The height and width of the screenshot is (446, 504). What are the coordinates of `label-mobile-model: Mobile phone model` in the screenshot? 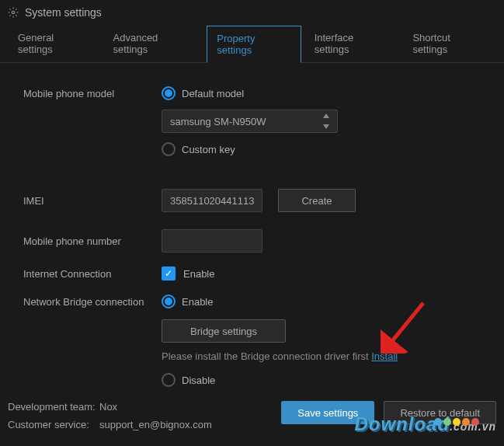 It's located at (92, 93).